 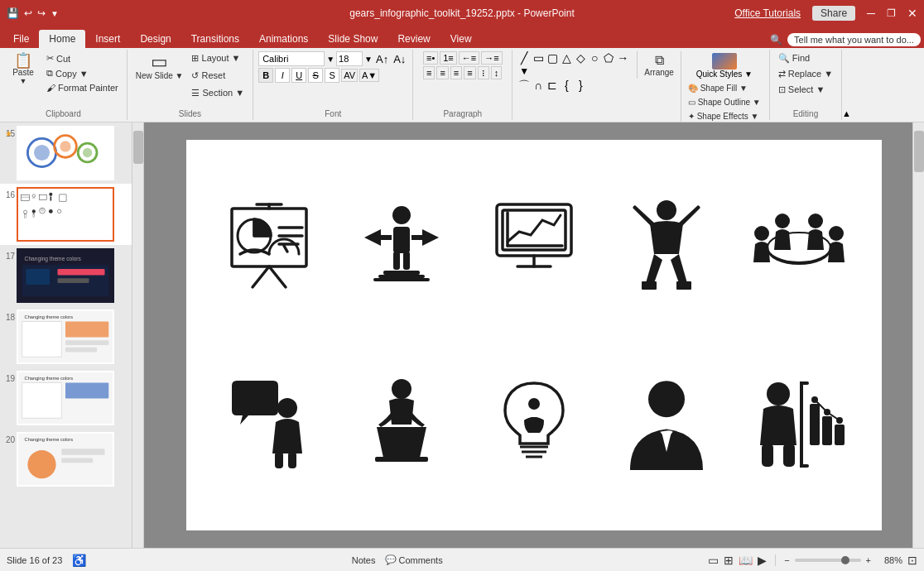 What do you see at coordinates (66, 214) in the screenshot?
I see `slide-thumb-16: 16` at bounding box center [66, 214].